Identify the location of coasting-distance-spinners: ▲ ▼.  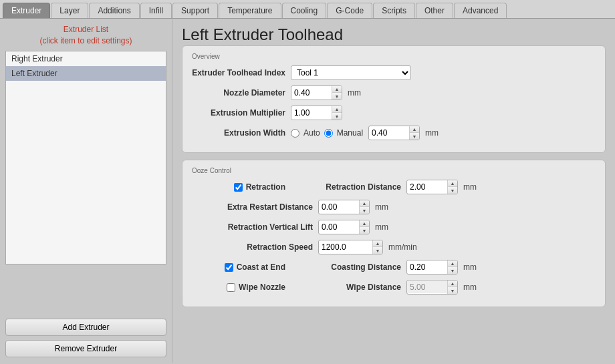
(452, 267).